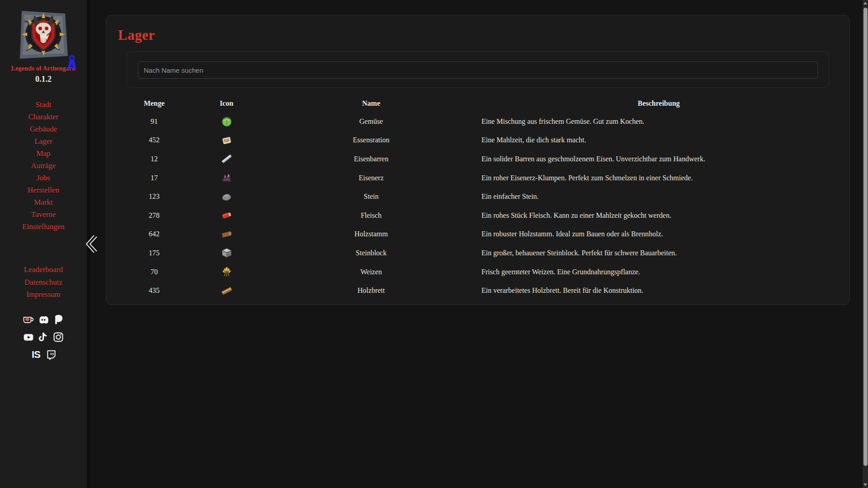 The width and height of the screenshot is (868, 488). I want to click on chevron-left-icon, so click(91, 244).